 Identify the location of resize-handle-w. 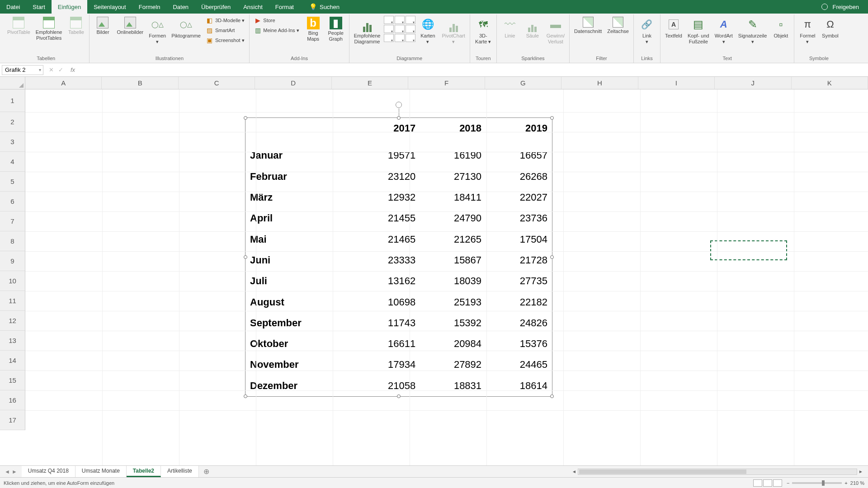
(245, 257).